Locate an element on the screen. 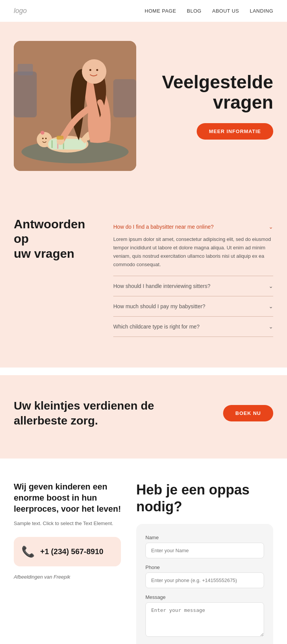 The image size is (287, 644). contact-left: Wij geven kinderen een enorme boost in h… is located at coordinates (67, 563).